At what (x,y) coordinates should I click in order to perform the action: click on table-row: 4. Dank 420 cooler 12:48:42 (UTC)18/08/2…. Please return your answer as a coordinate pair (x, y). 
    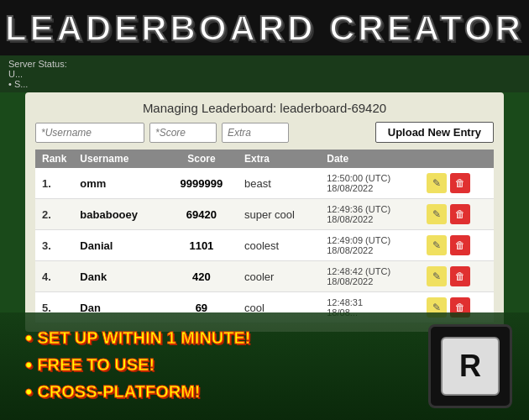
    Looking at the image, I should click on (264, 277).